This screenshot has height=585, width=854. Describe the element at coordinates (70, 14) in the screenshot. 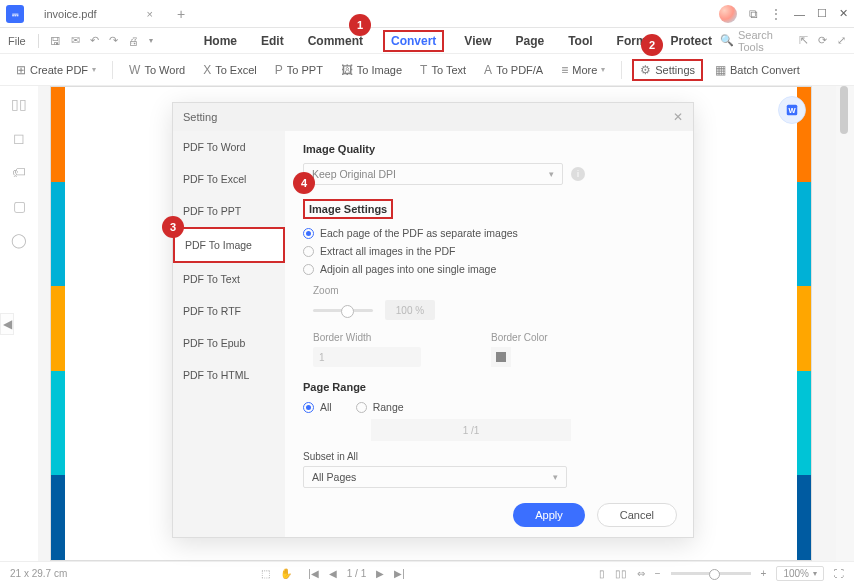

I see `document-tab-label: invoice.pdf` at that location.